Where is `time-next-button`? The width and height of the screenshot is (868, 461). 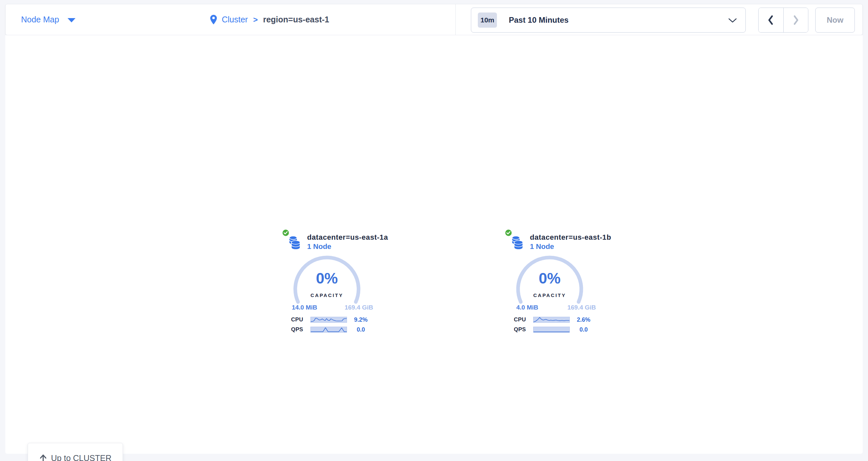
time-next-button is located at coordinates (796, 20).